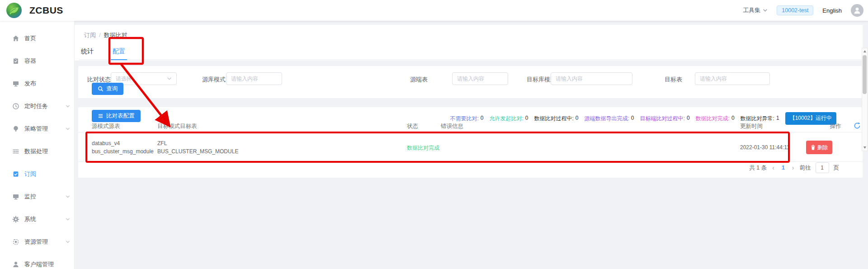 This screenshot has height=269, width=868. I want to click on sidebar-item-label: 容器, so click(30, 61).